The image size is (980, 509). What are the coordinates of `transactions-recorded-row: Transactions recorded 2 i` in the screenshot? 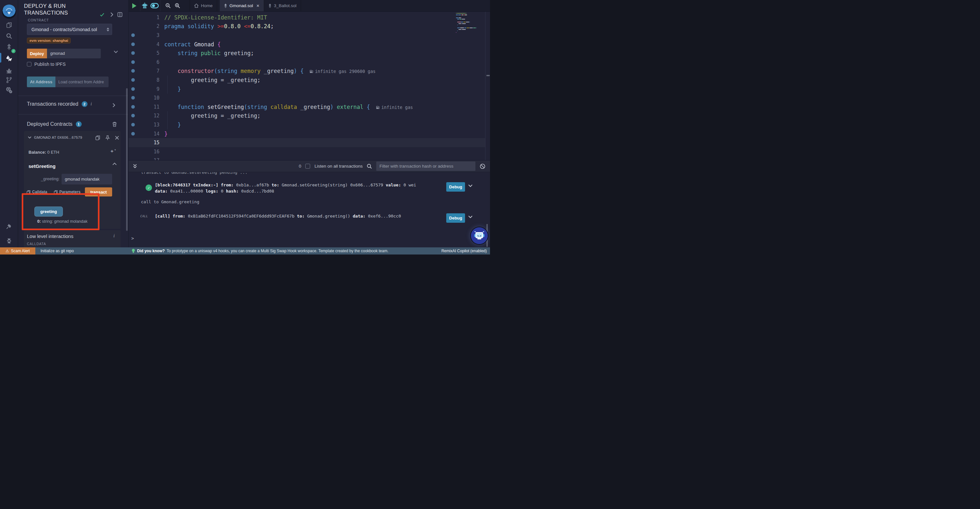 It's located at (59, 104).